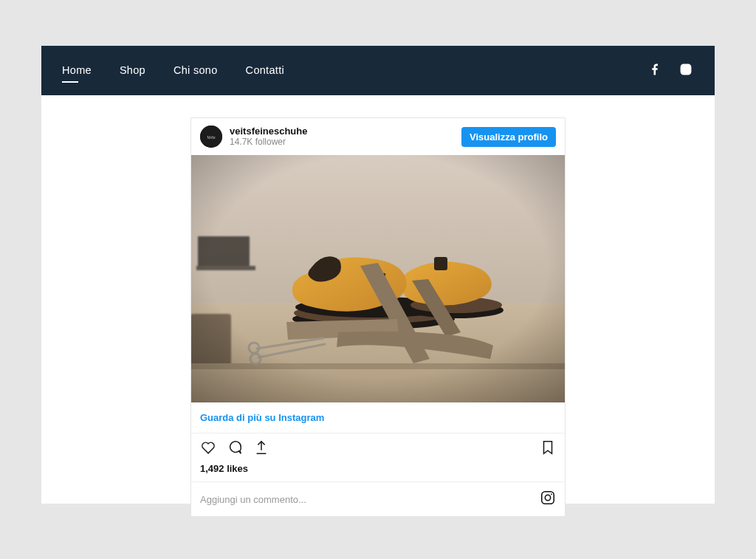  Describe the element at coordinates (509, 137) in the screenshot. I see `view-profile-button: Visualizza profilo` at that location.